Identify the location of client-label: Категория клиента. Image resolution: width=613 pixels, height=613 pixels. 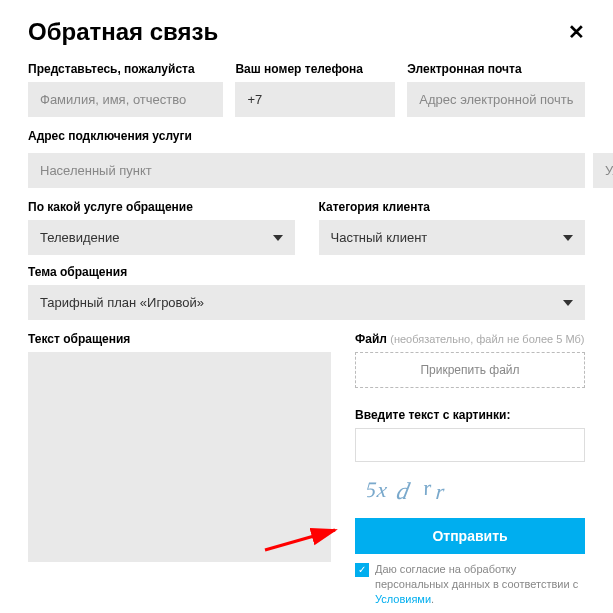
(452, 207).